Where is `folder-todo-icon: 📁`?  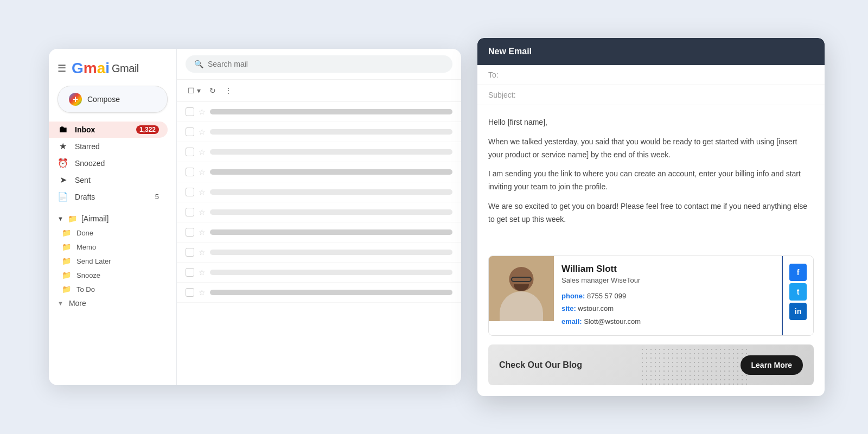
folder-todo-icon: 📁 is located at coordinates (66, 289).